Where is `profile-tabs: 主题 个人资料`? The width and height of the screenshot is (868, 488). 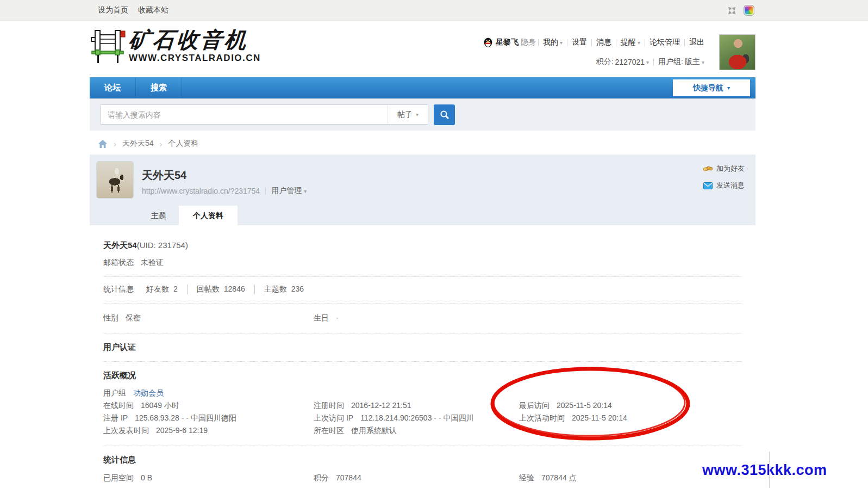 profile-tabs: 主题 个人资料 is located at coordinates (188, 215).